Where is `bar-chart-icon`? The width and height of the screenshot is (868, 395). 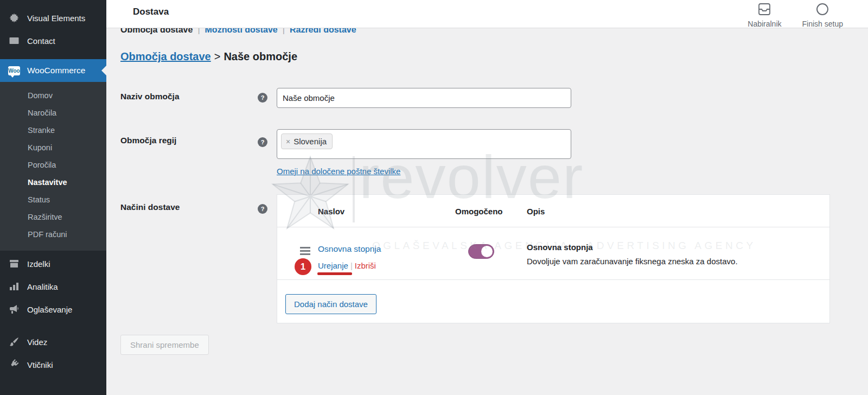 bar-chart-icon is located at coordinates (14, 286).